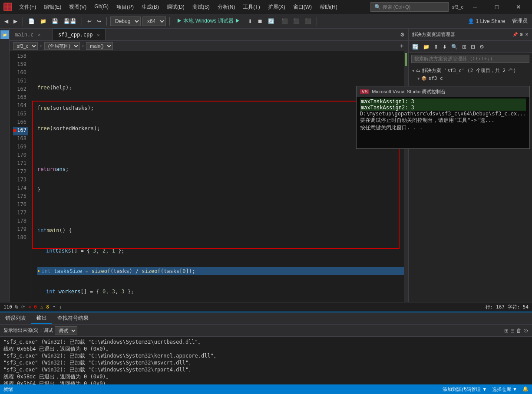  What do you see at coordinates (175, 7) in the screenshot?
I see `menu-debug: 调试(D)` at bounding box center [175, 7].